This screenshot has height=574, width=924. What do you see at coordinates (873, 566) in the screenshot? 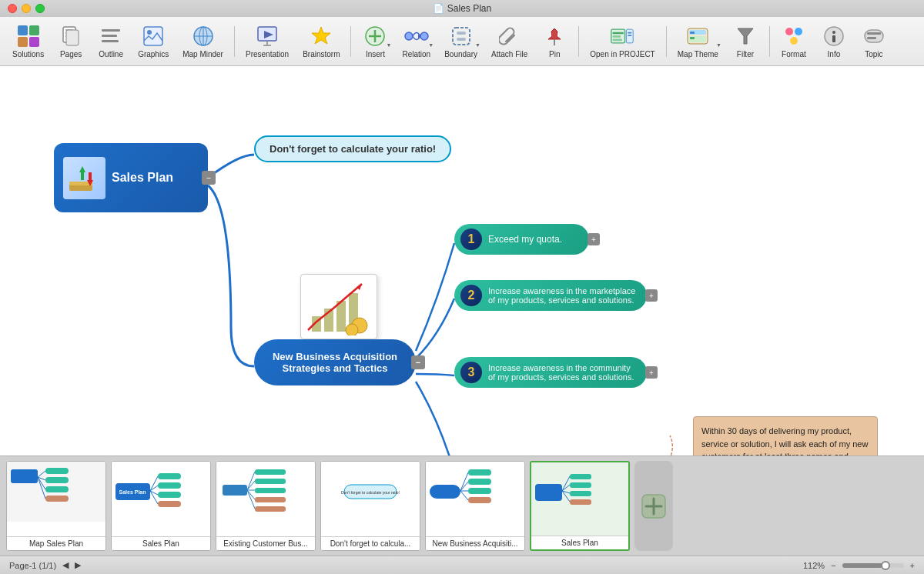
I see `zoom-slider` at bounding box center [873, 566].